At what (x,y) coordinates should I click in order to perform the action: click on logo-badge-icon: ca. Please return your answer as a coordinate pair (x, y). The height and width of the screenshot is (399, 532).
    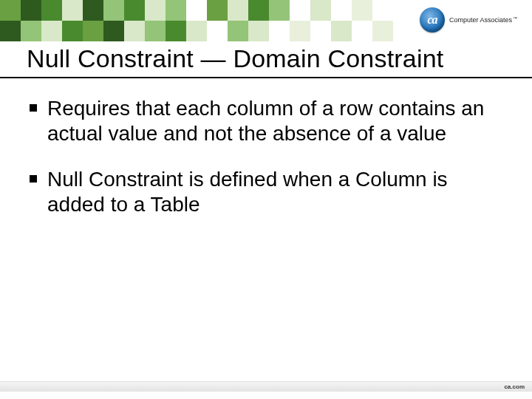
    Looking at the image, I should click on (432, 20).